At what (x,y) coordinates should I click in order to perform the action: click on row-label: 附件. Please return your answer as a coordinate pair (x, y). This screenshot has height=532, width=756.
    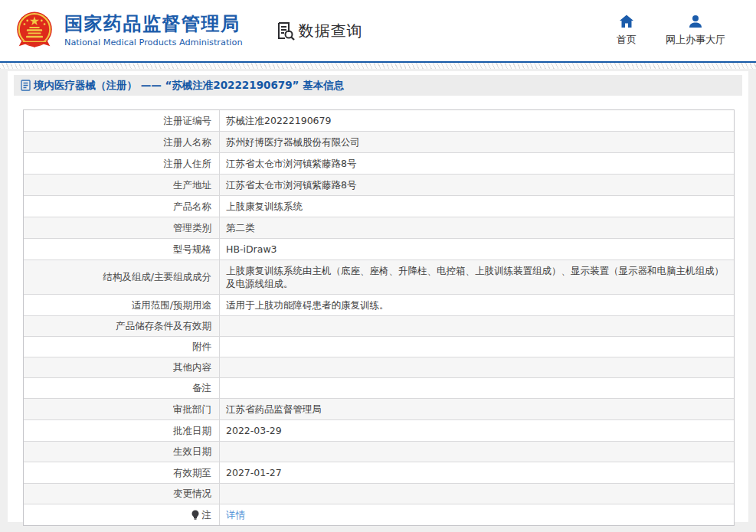
    Looking at the image, I should click on (122, 347).